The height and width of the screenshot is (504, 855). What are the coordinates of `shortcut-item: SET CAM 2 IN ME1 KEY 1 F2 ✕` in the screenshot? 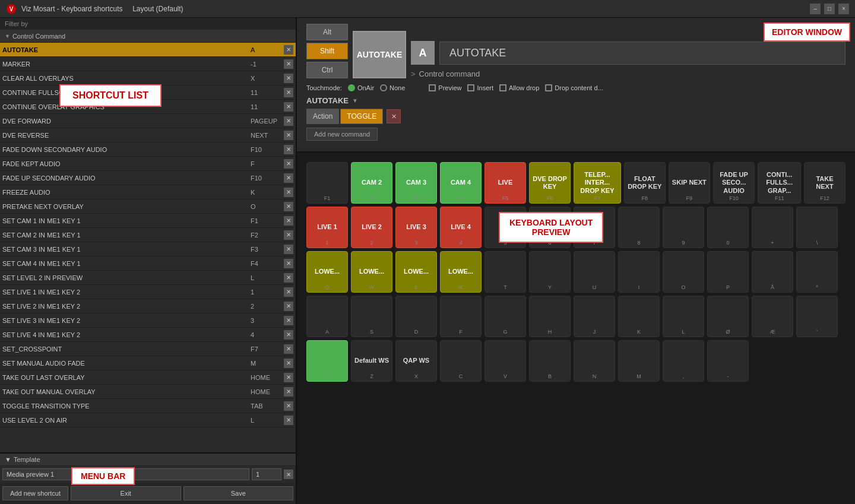 It's located at (148, 235).